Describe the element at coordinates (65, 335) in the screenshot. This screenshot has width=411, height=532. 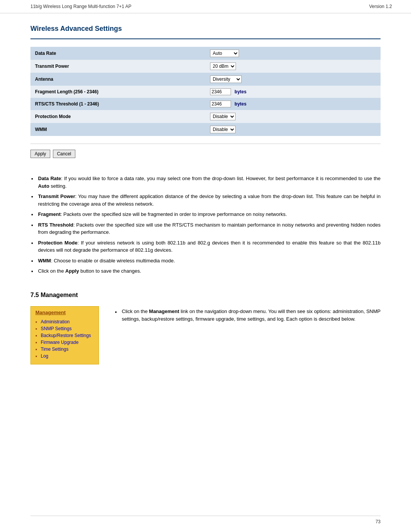
I see `nav-menu-item-backup: Backup/Restore Settings` at that location.